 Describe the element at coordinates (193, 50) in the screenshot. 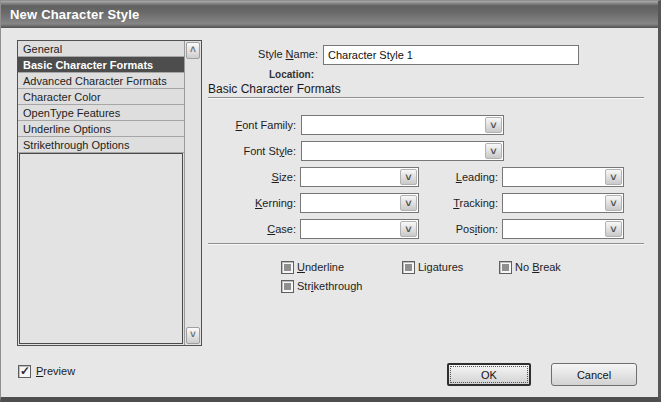

I see `scroll-up-icon: ˄` at that location.